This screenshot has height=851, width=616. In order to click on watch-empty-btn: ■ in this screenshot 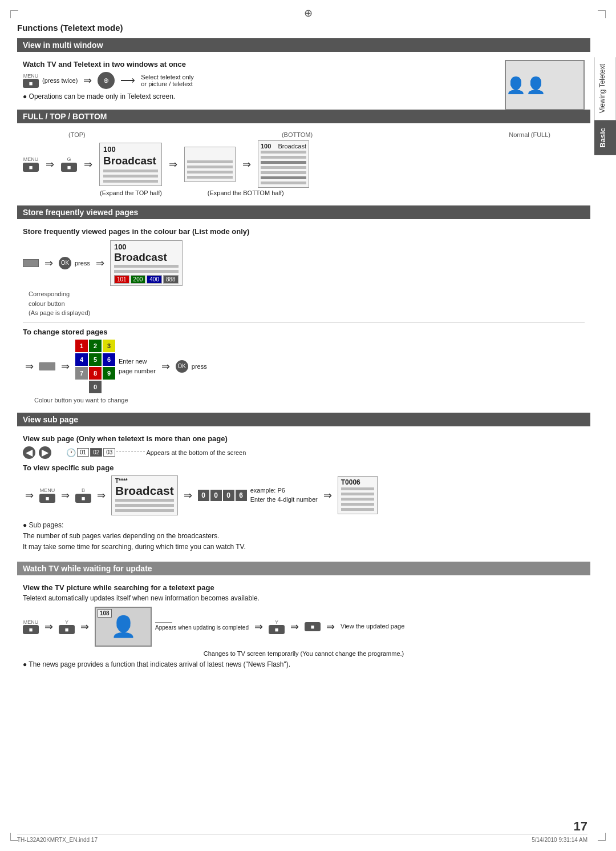, I will do `click(313, 627)`.